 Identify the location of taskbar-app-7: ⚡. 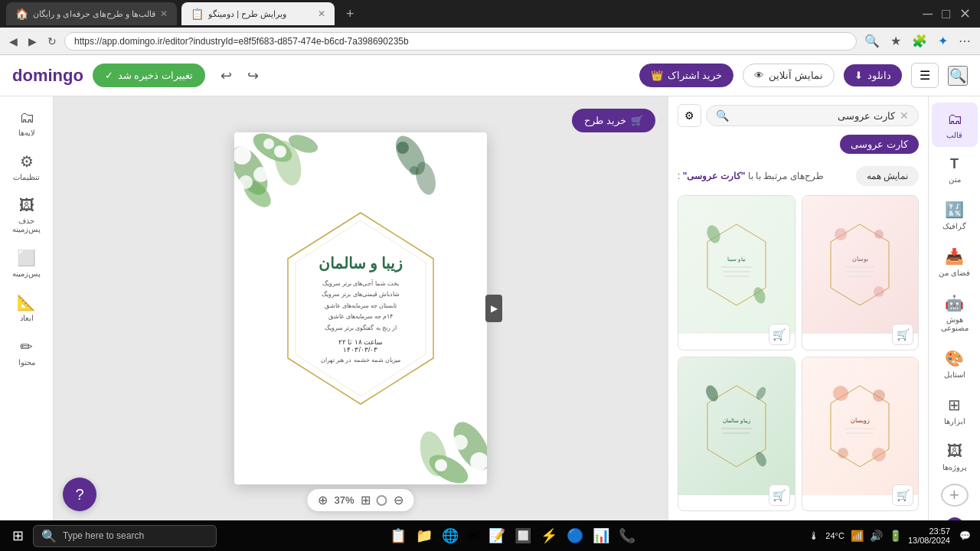
(549, 536).